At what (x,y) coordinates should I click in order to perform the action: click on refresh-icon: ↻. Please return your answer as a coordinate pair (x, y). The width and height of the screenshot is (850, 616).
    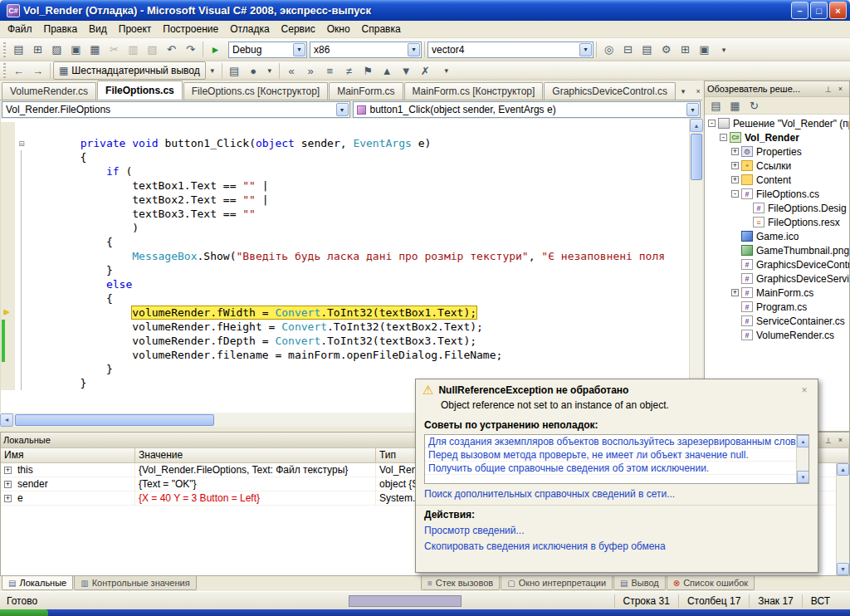
    Looking at the image, I should click on (754, 105).